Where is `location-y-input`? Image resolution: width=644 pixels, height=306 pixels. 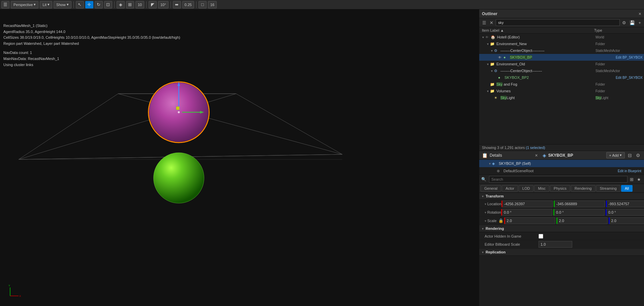 location-y-input is located at coordinates (579, 204).